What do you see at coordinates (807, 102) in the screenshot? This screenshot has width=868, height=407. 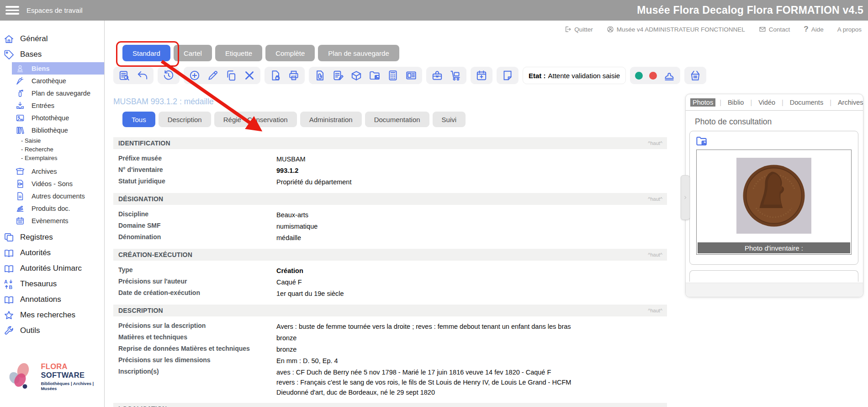 I see `media-tab-documents: Documents` at bounding box center [807, 102].